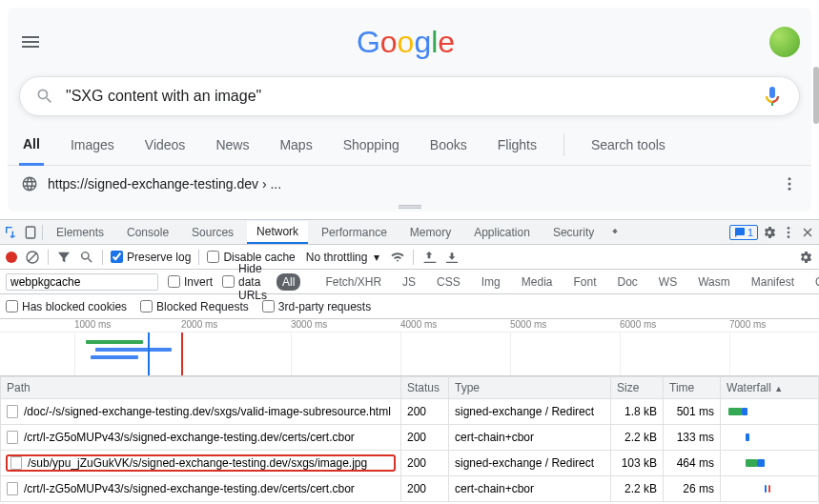 The image size is (819, 504). I want to click on tab-flights: Flights, so click(517, 145).